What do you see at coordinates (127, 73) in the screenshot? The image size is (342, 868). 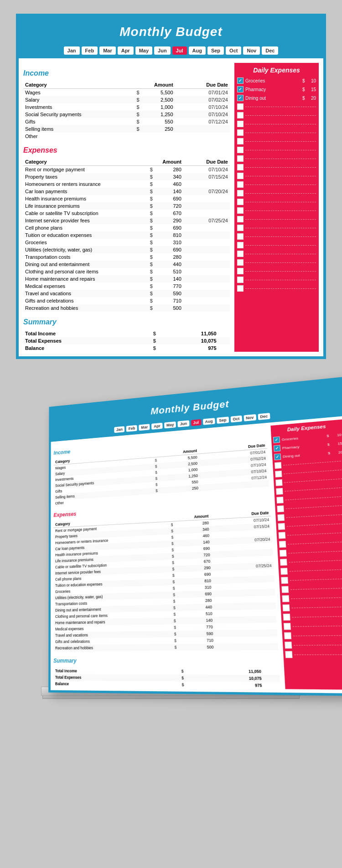 I see `income-section-title: Income` at bounding box center [127, 73].